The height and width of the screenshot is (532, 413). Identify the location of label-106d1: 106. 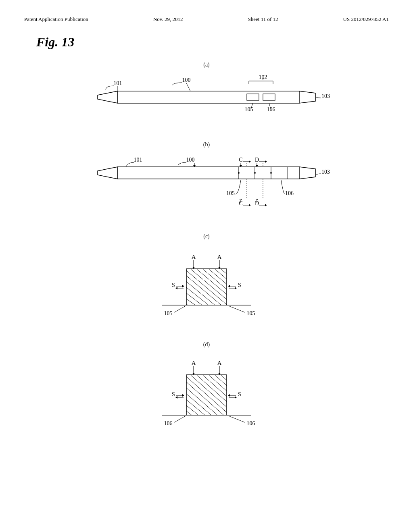
(169, 423).